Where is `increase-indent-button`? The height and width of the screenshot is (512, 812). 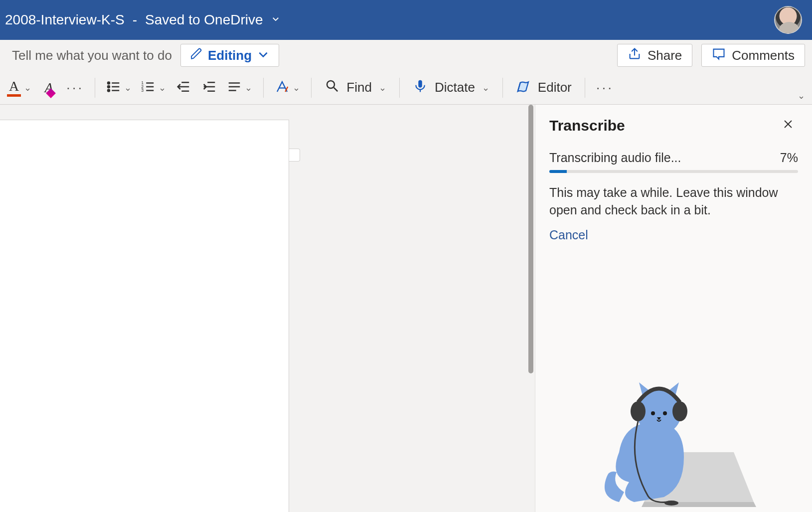 increase-indent-button is located at coordinates (209, 88).